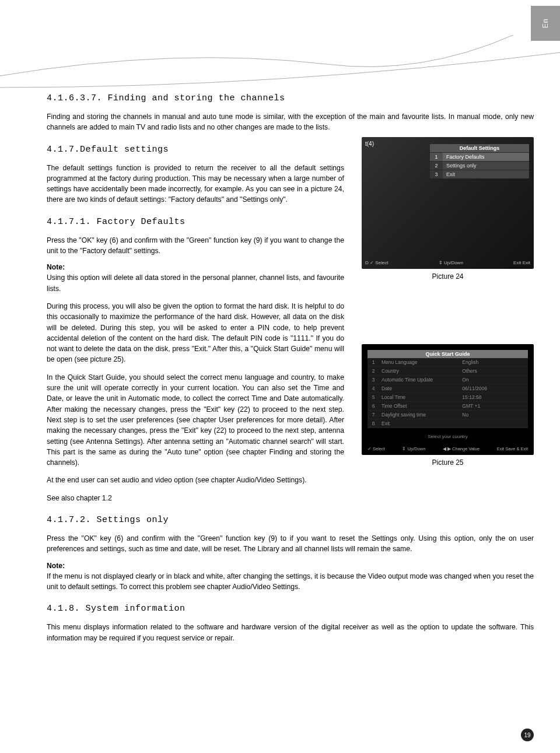 Image resolution: width=560 pixels, height=753 pixels. What do you see at coordinates (486, 166) in the screenshot?
I see `osd-row-label: Settings only` at bounding box center [486, 166].